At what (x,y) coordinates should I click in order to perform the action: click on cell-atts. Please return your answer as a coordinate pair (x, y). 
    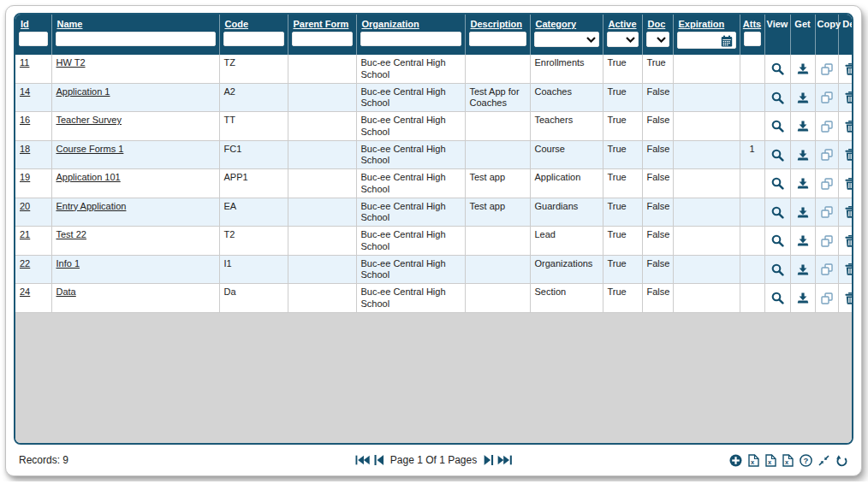
    Looking at the image, I should click on (752, 68).